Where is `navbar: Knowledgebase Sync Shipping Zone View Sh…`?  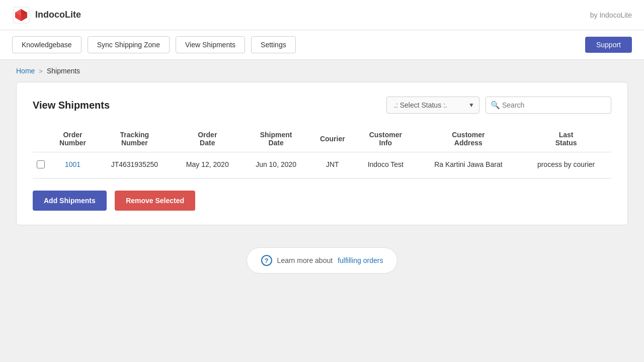 navbar: Knowledgebase Sync Shipping Zone View Sh… is located at coordinates (322, 45).